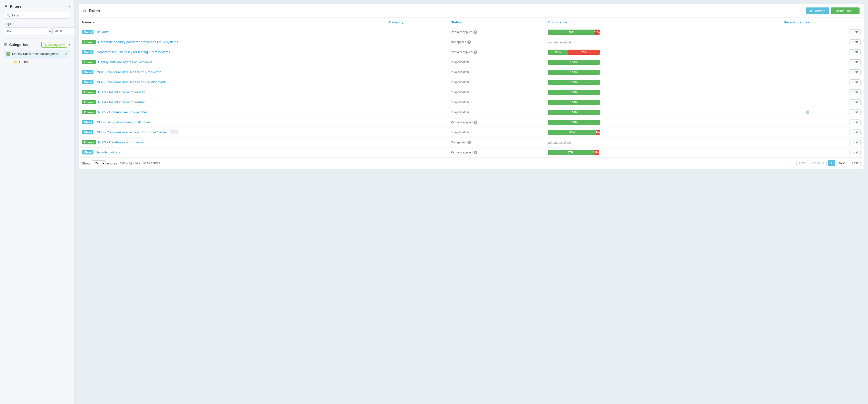 This screenshot has width=868, height=404. I want to click on status-text: Not applied ?, so click(496, 42).